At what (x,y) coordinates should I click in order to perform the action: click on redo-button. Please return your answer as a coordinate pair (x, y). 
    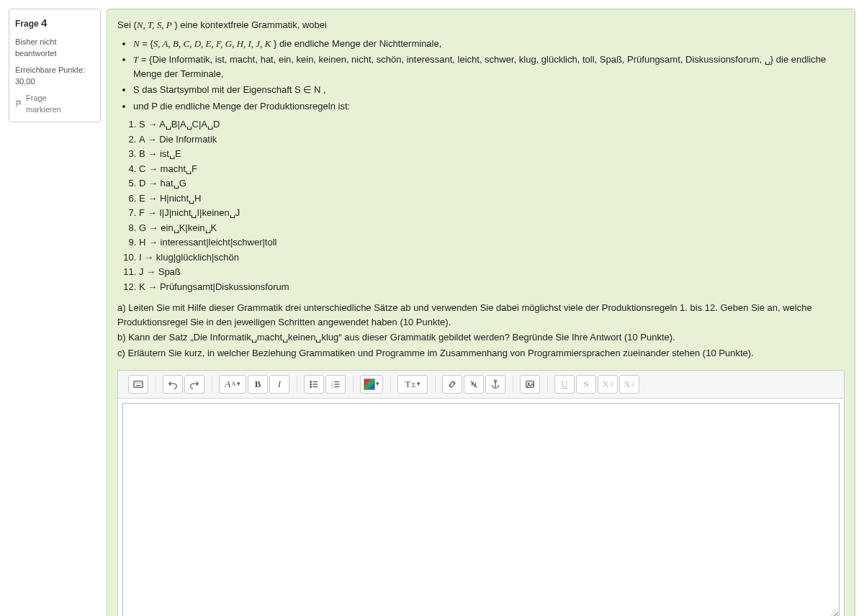
    Looking at the image, I should click on (194, 384).